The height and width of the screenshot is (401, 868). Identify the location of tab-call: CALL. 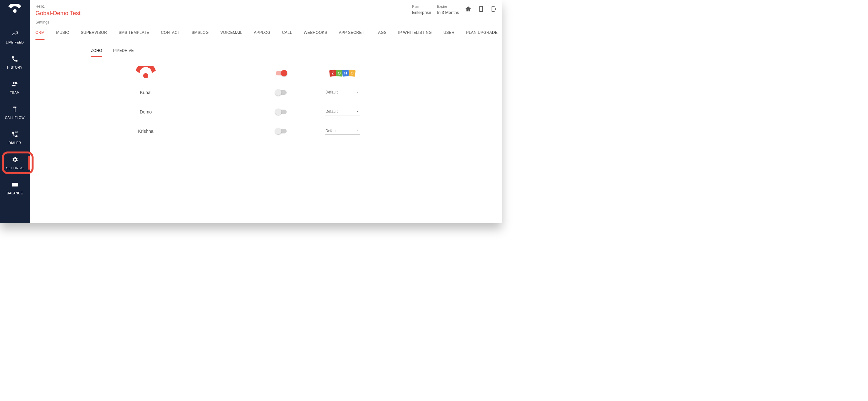
(287, 33).